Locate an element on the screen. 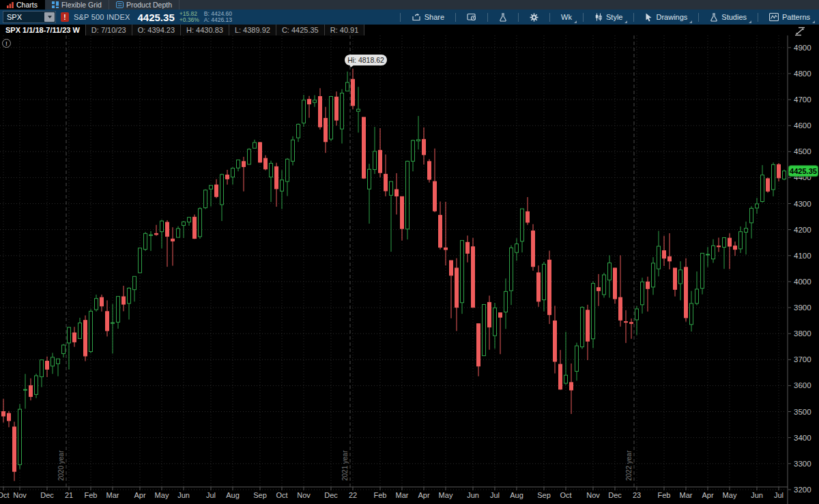 This screenshot has height=504, width=819. tab-product-depth: Product Depth is located at coordinates (145, 5).